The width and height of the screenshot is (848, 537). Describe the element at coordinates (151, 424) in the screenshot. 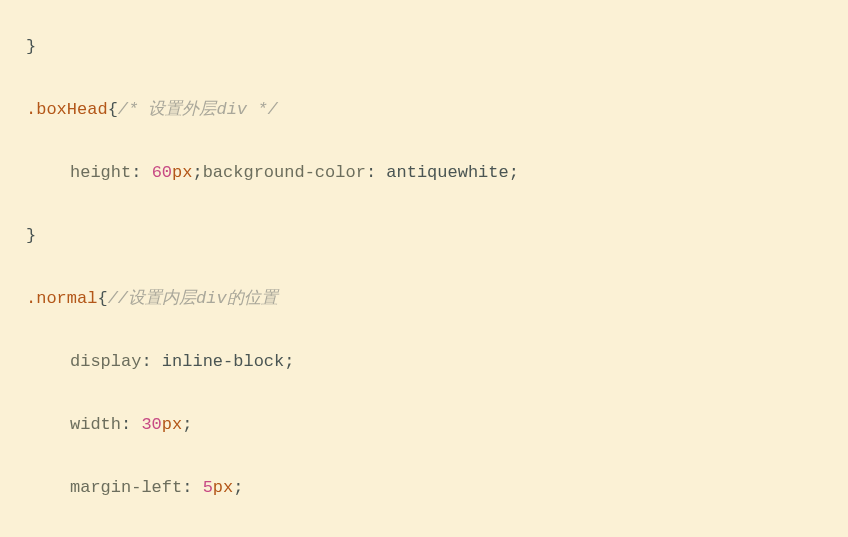

I see `number: 30` at that location.